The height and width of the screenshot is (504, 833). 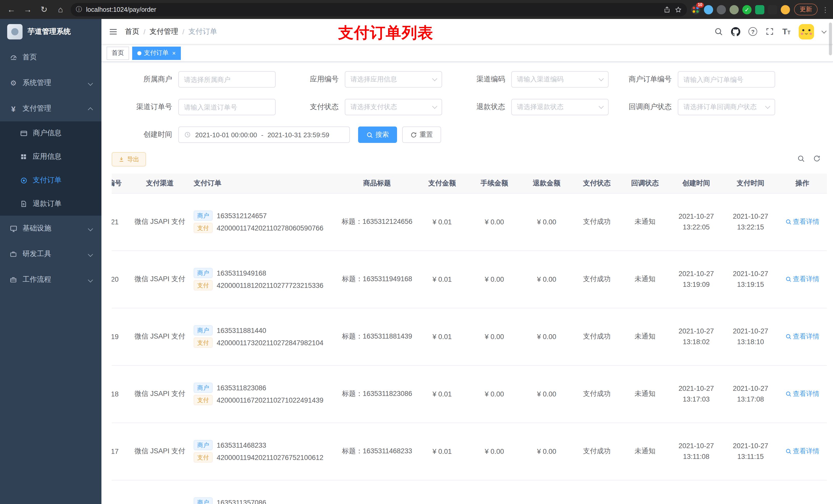 I want to click on table-row: 商户 1635311357086 支付 查看详情, so click(x=469, y=492).